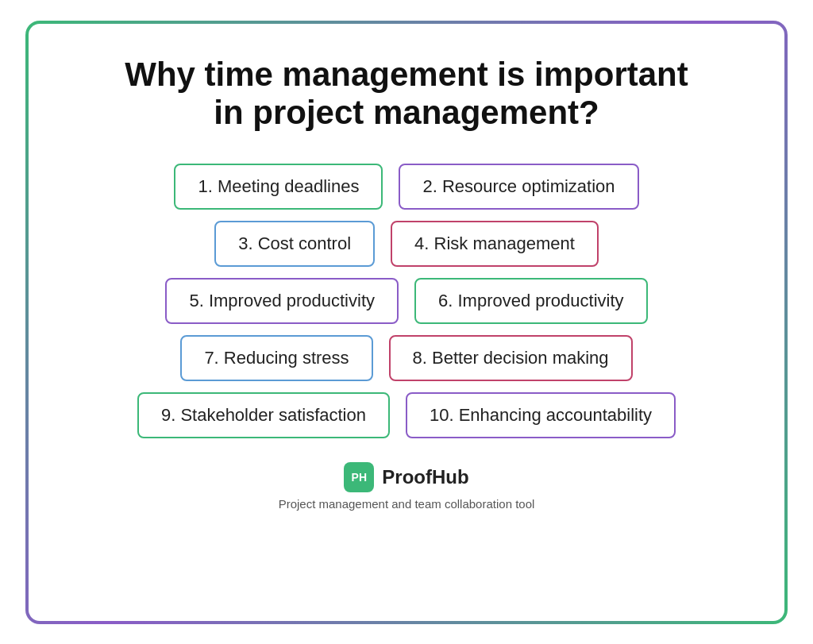  Describe the element at coordinates (295, 244) in the screenshot. I see `item-3: 3. Cost control` at that location.